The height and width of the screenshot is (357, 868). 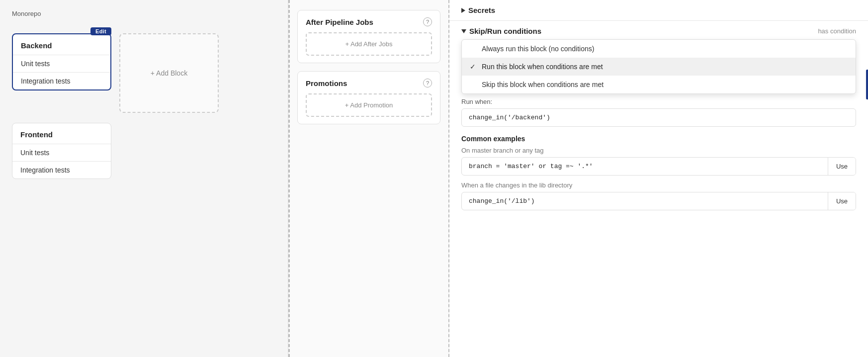 I want to click on frontend-job-unit-tests: Unit tests, so click(x=62, y=153).